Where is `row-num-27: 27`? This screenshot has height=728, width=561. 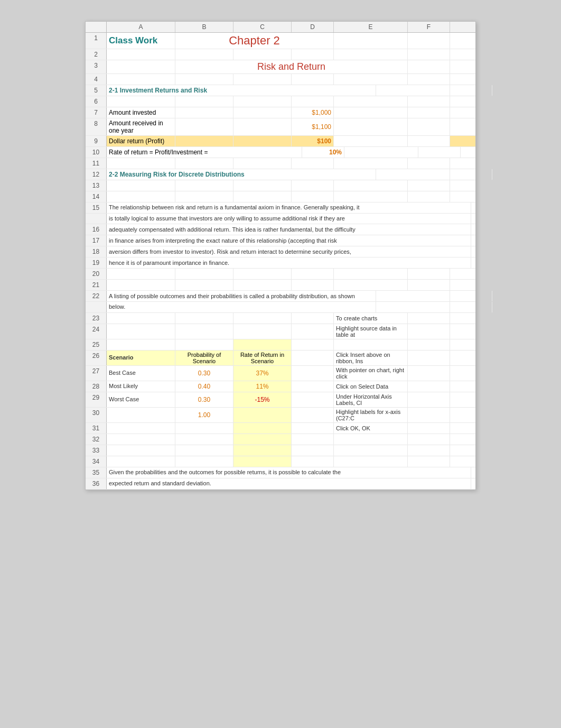
row-num-27: 27 is located at coordinates (96, 373).